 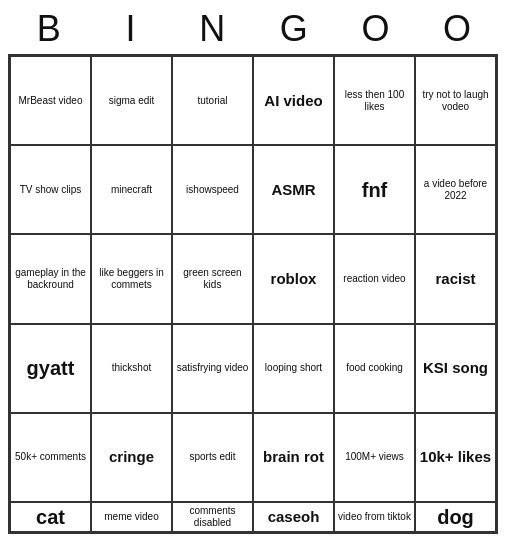 I want to click on cell-8: ishowspeed, so click(x=212, y=190).